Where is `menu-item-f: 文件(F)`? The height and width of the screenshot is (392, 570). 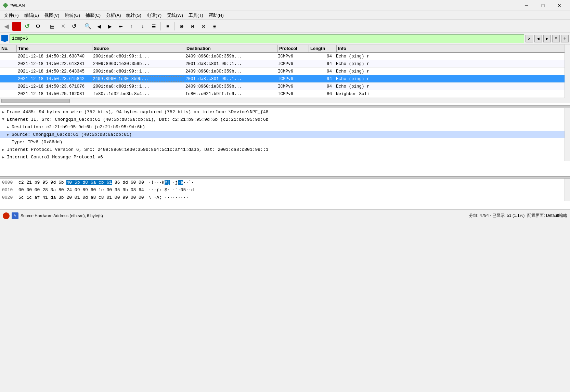
menu-item-f: 文件(F) is located at coordinates (12, 15).